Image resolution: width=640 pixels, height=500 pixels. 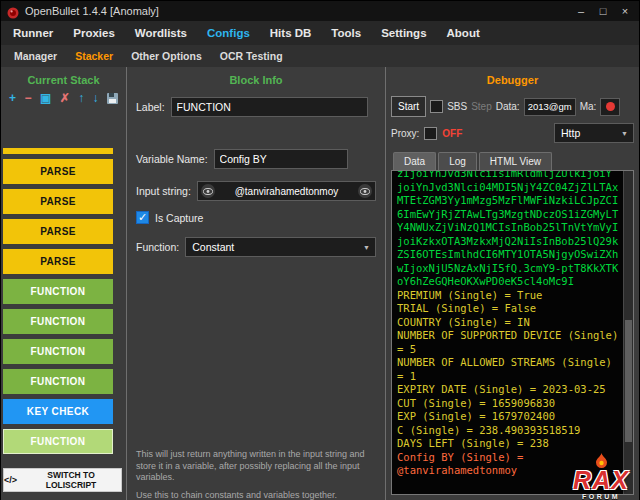 I want to click on submenu-item-ocr-testing: OCR Testing, so click(x=252, y=56).